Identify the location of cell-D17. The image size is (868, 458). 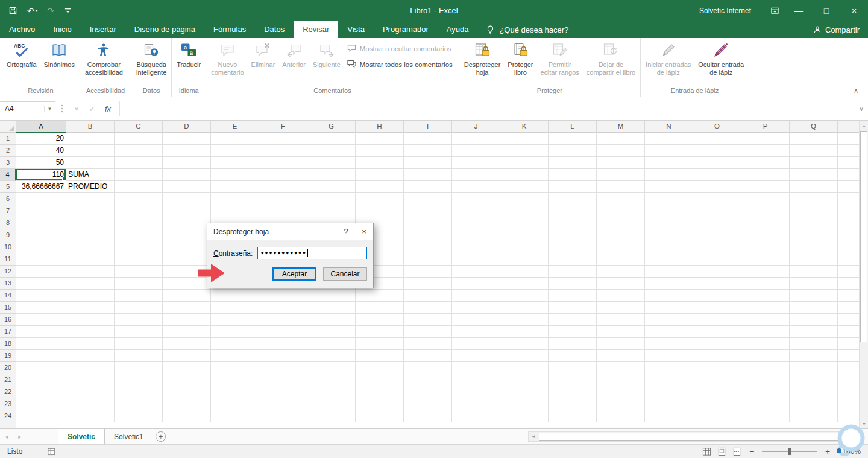
(187, 332).